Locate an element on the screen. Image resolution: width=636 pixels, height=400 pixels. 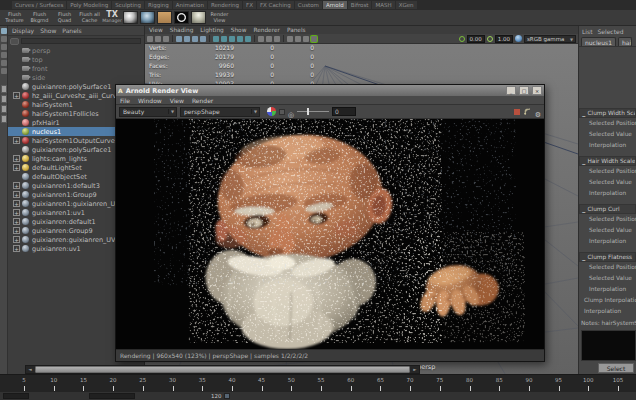
rgba-channels-icon is located at coordinates (272, 112).